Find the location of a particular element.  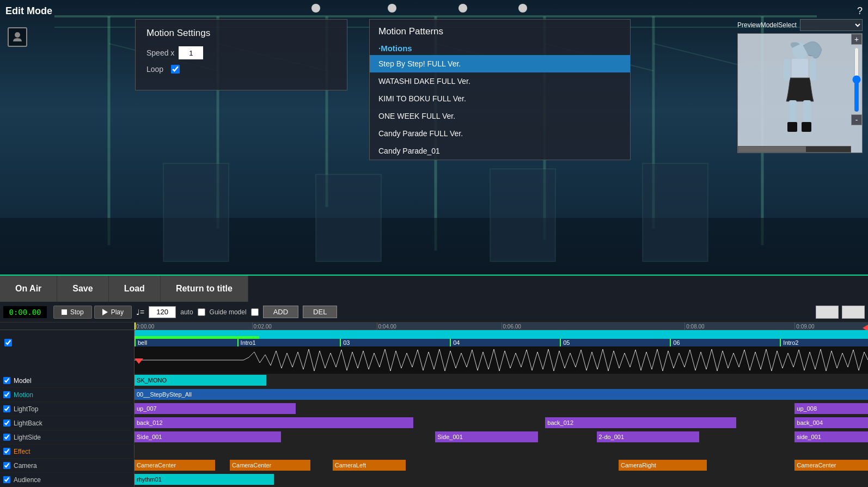

preview-model-select is located at coordinates (831, 25).